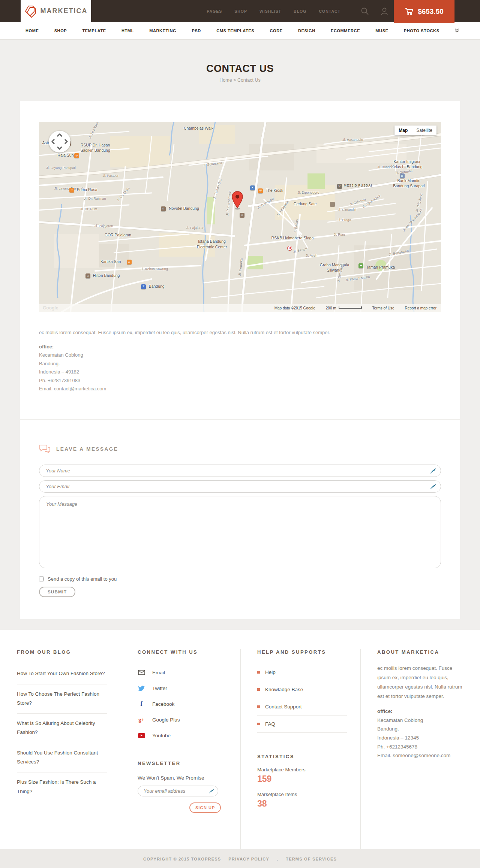  What do you see at coordinates (249, 80) in the screenshot?
I see `breadcrumb-current: Contact Us` at bounding box center [249, 80].